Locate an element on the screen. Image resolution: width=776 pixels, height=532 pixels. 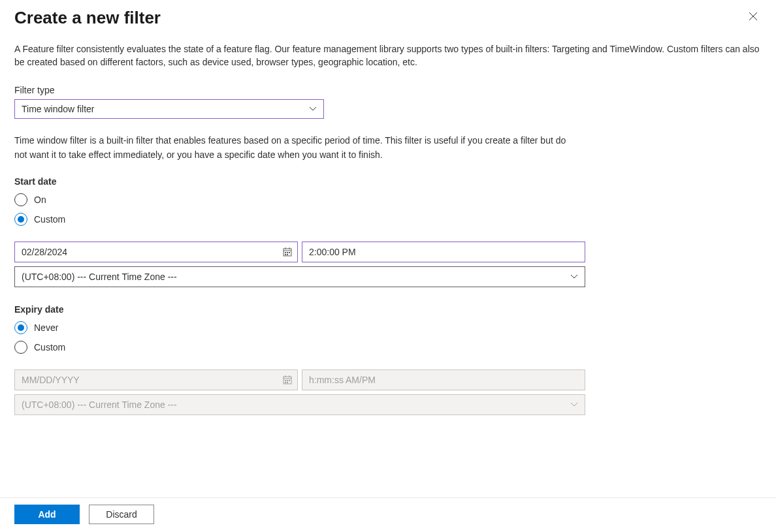
start-date-radio-on: On is located at coordinates (388, 200).